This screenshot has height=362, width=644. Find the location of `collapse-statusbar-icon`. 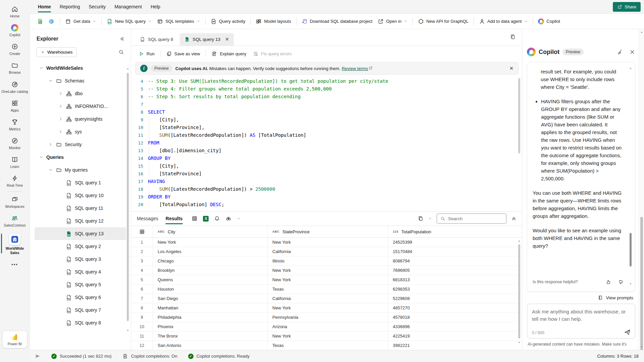

collapse-statusbar-icon is located at coordinates (38, 356).